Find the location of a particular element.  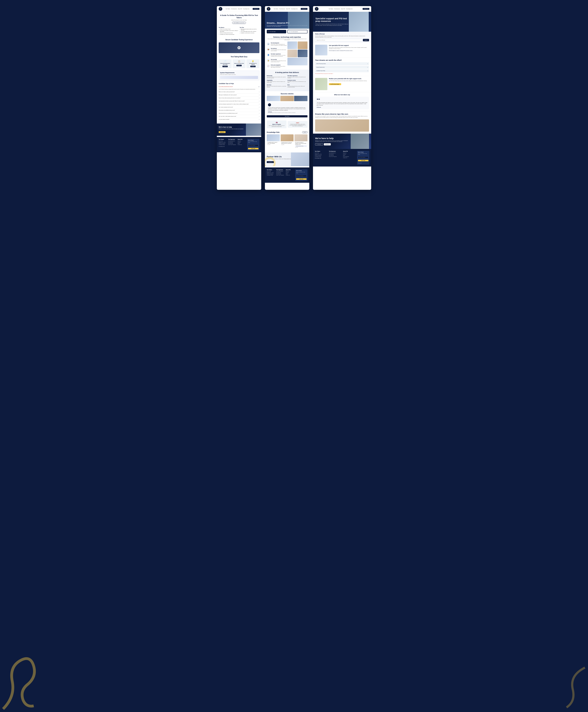

help-right-contact-btn: Contact Us is located at coordinates (327, 144).